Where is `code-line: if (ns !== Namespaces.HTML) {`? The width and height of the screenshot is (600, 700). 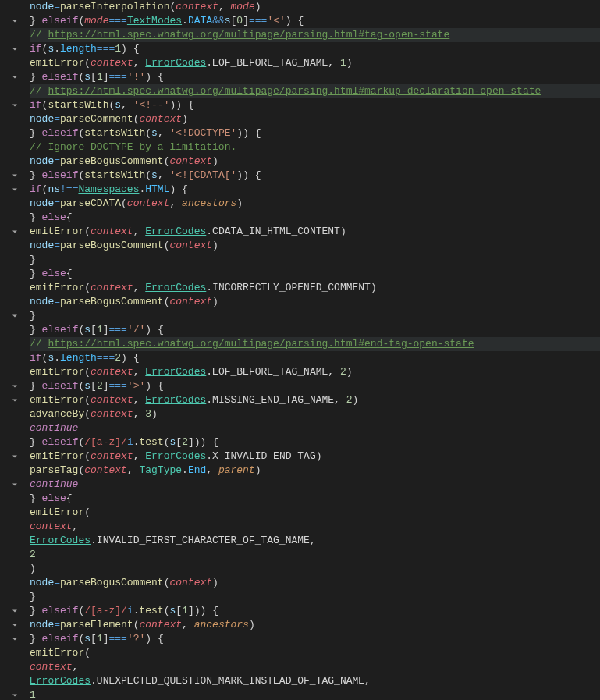
code-line: if (ns !== Namespaces.HTML) { is located at coordinates (315, 190).